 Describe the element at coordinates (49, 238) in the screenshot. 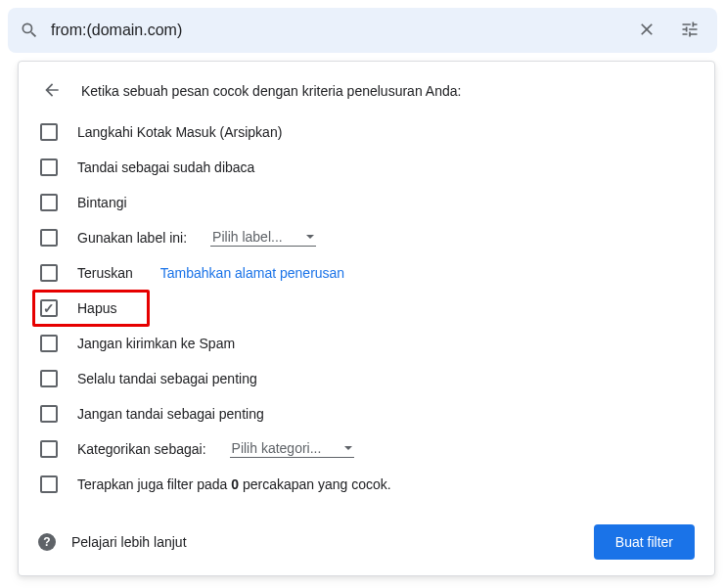

I see `checkbox-apply-label` at that location.